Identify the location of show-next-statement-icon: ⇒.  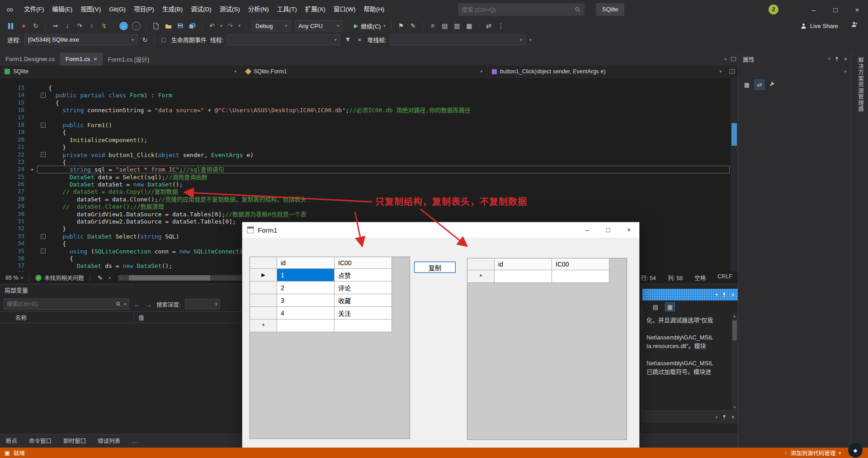
(55, 26).